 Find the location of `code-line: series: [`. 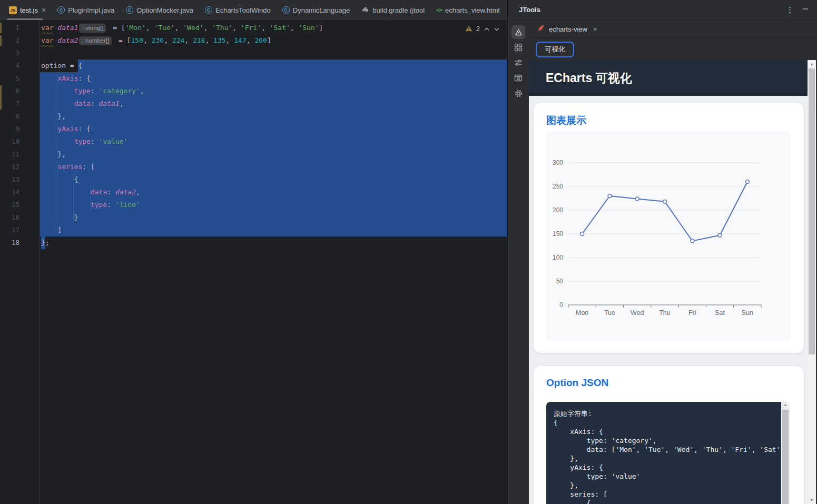

code-line: series: [ is located at coordinates (274, 167).